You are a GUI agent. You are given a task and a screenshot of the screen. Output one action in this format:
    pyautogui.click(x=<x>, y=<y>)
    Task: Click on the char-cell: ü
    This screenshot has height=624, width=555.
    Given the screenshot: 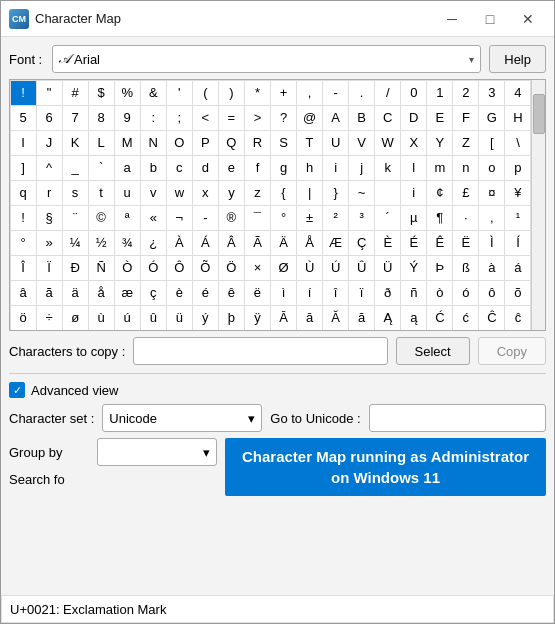 What is the action you would take?
    pyautogui.click(x=180, y=318)
    